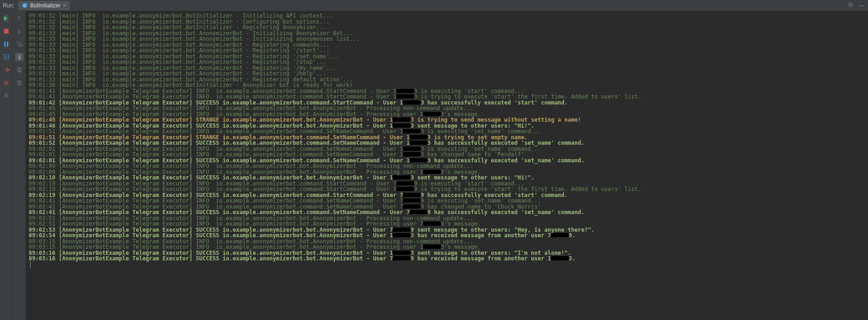 The height and width of the screenshot is (320, 868). What do you see at coordinates (434, 6) in the screenshot?
I see `run-tool-window-header: Run: C BotInitializer × —` at bounding box center [434, 6].